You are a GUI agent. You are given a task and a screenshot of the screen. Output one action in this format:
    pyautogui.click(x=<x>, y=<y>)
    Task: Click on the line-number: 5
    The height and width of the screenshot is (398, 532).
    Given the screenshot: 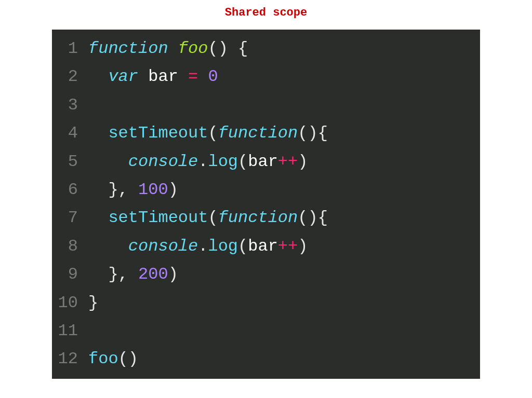 What is the action you would take?
    pyautogui.click(x=70, y=162)
    